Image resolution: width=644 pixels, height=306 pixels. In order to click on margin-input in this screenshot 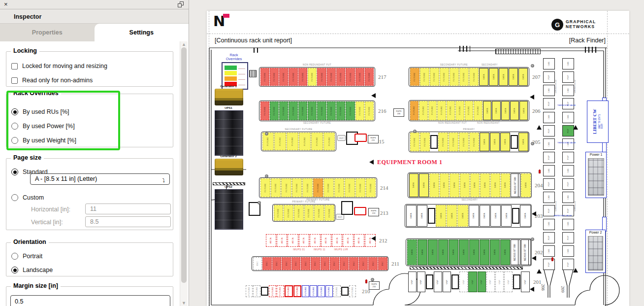, I will do `click(91, 301)`.